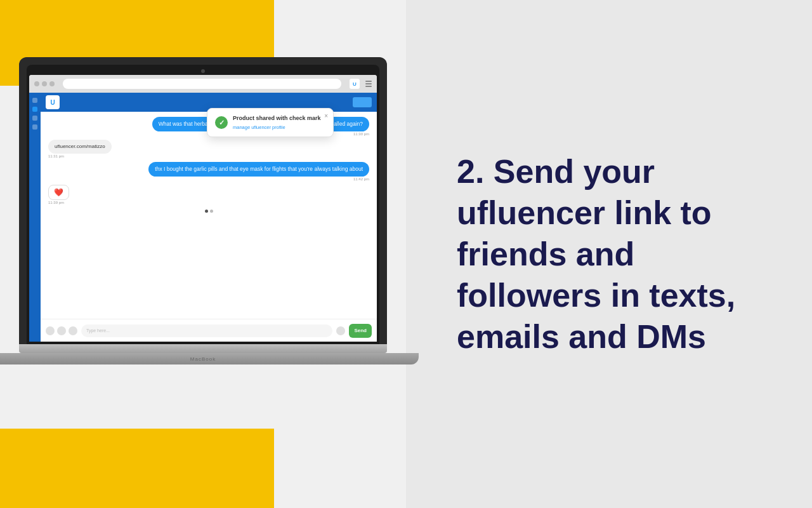 The width and height of the screenshot is (812, 508). I want to click on notification-title: Product shared with check mark, so click(277, 119).